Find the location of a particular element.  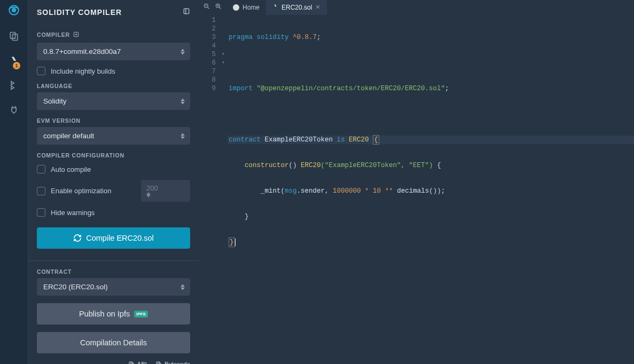

abi-label: ABI is located at coordinates (142, 362).